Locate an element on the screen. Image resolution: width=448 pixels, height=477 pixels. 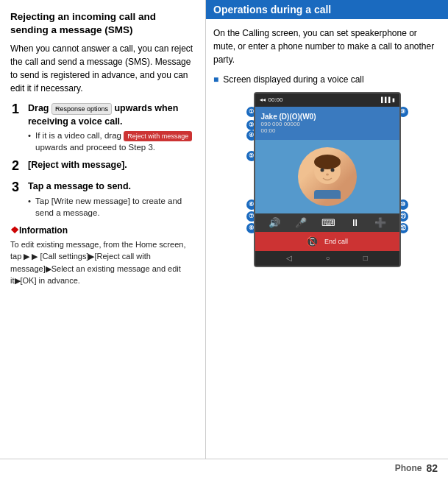
caller-name: Jake (D)(O)(W0) is located at coordinates (327, 116).